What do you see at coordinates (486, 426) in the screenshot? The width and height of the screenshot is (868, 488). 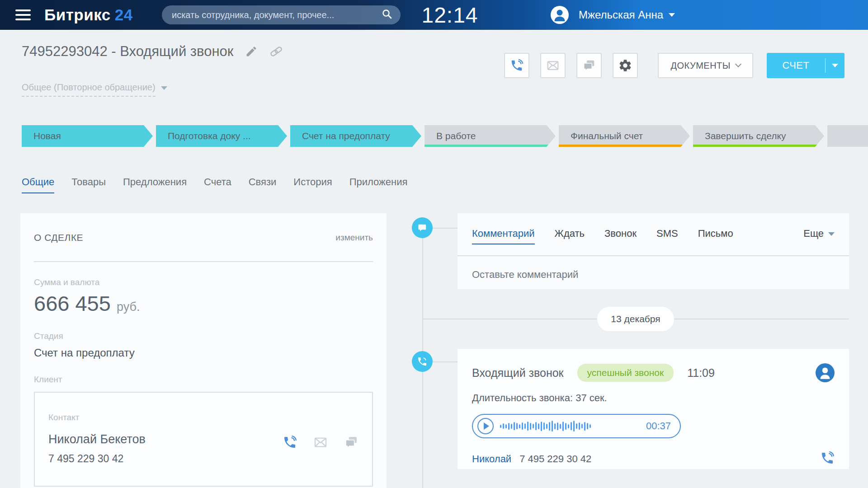 I see `play-button` at bounding box center [486, 426].